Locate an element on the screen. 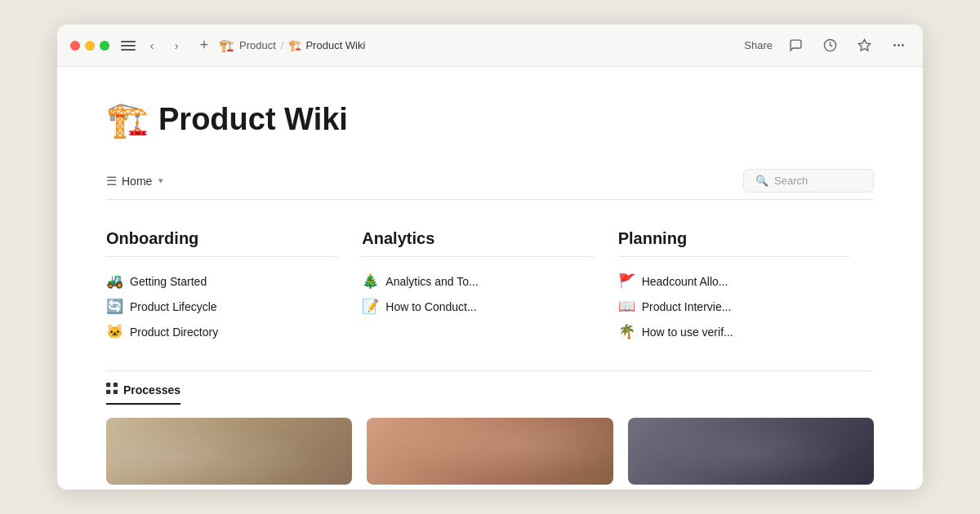  forward-button: › is located at coordinates (176, 46).